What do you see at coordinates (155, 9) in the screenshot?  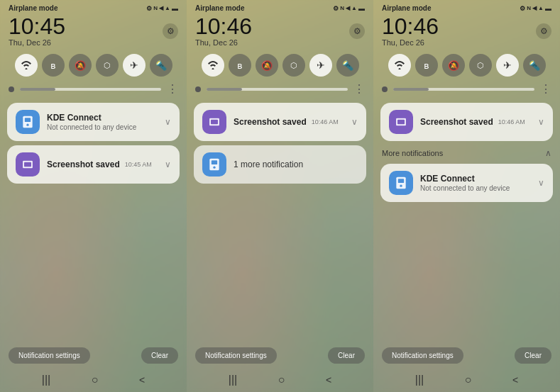 I see `status-icon-n-1: N` at bounding box center [155, 9].